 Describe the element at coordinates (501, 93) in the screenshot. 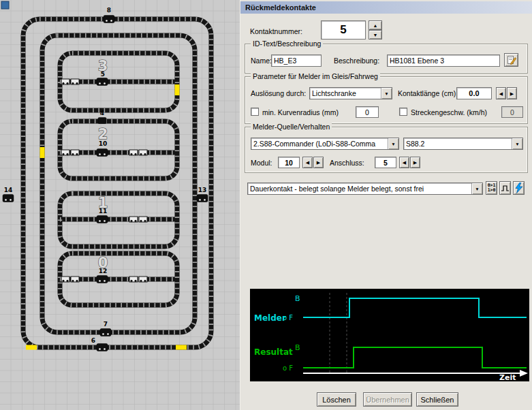

I see `contact-length-decrease-button: ◀` at that location.